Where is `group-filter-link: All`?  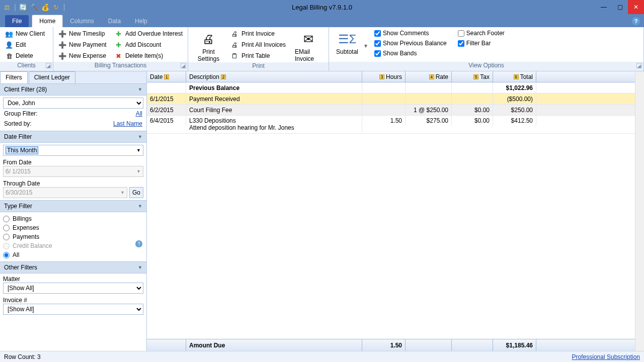
group-filter-link: All is located at coordinates (139, 114).